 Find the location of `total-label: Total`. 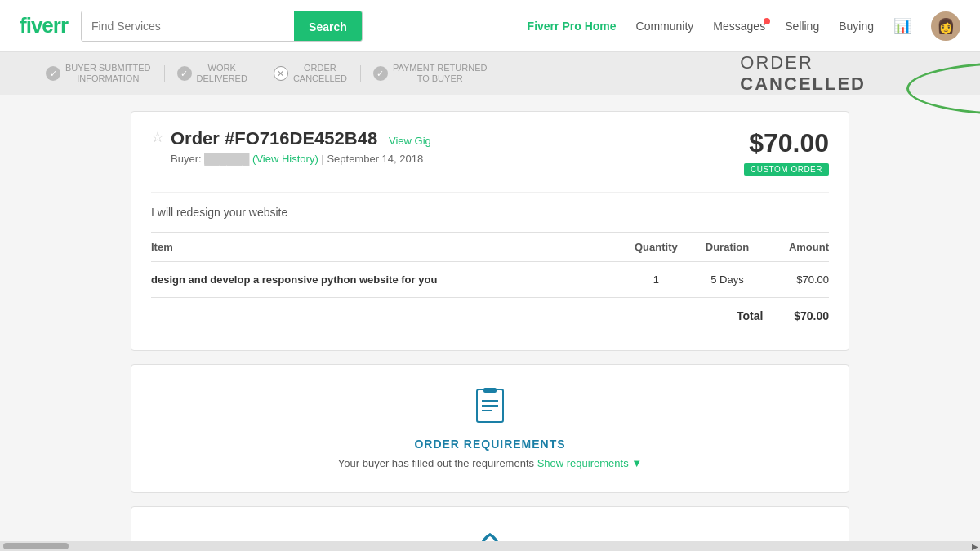

total-label: Total is located at coordinates (457, 317).